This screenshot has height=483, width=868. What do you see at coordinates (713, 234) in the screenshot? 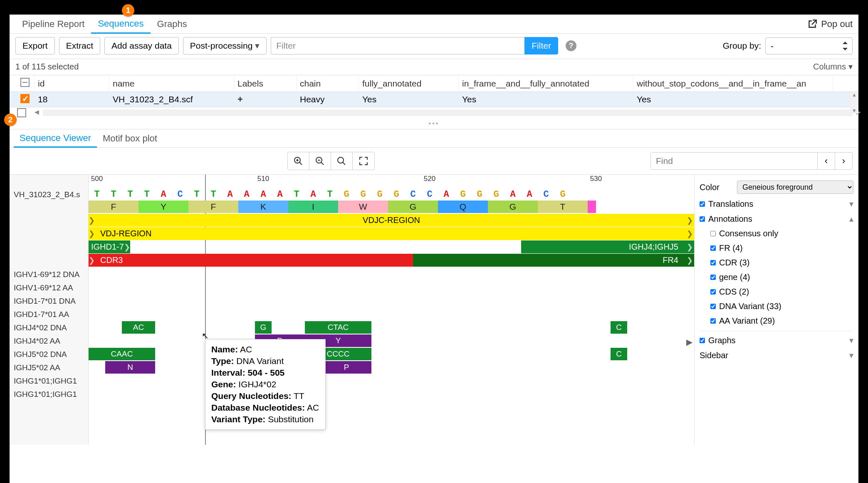
I see `consensus-only-checkbox` at bounding box center [713, 234].